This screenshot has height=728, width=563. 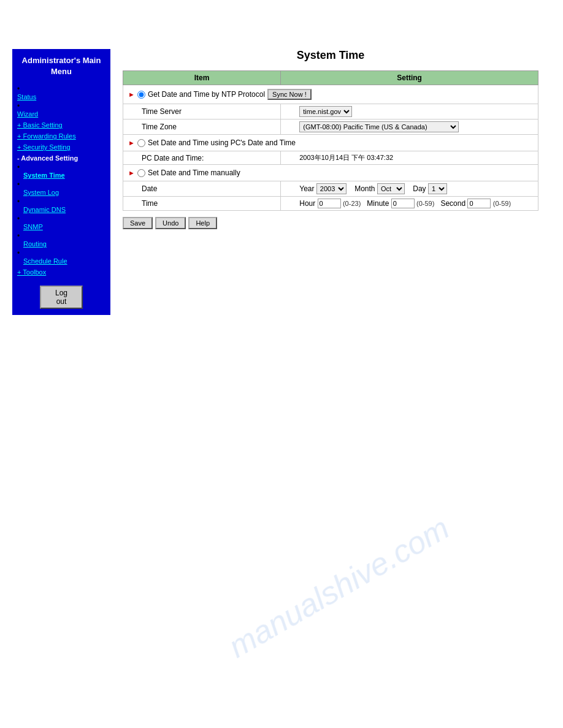 What do you see at coordinates (331, 173) in the screenshot?
I see `table-row-section3: ► Set Date and Time manually` at bounding box center [331, 173].